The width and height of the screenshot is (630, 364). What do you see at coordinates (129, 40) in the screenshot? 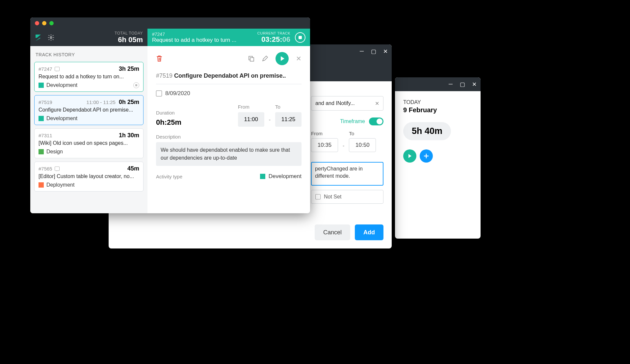
I see `total-value: 6h 05m` at bounding box center [129, 40].